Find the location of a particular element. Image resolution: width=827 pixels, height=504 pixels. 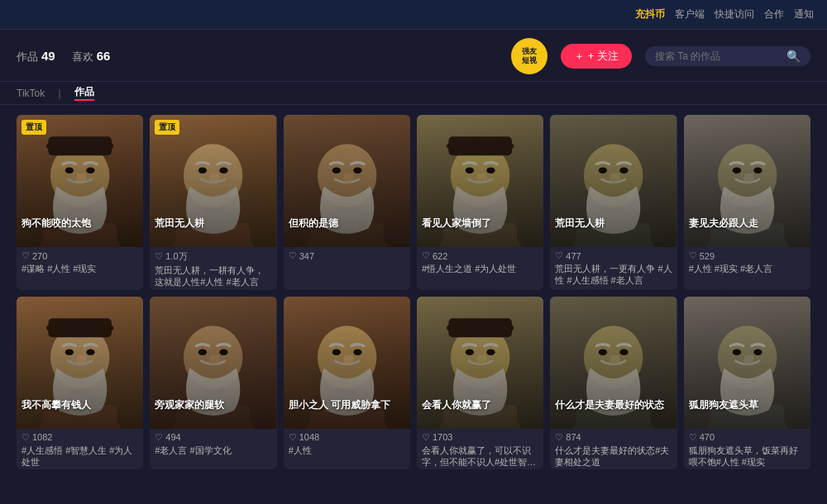

nav-client: 客户端 is located at coordinates (690, 15).